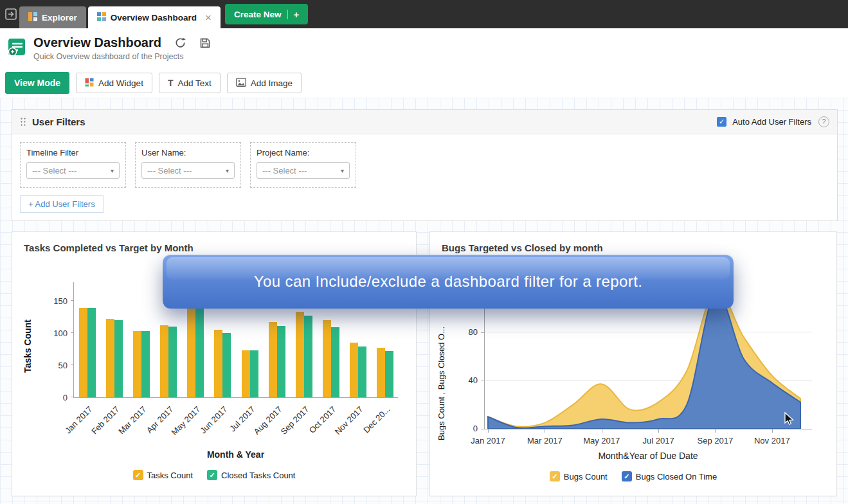 The width and height of the screenshot is (848, 504). Describe the element at coordinates (264, 83) in the screenshot. I see `add-image-button: Add Image` at that location.